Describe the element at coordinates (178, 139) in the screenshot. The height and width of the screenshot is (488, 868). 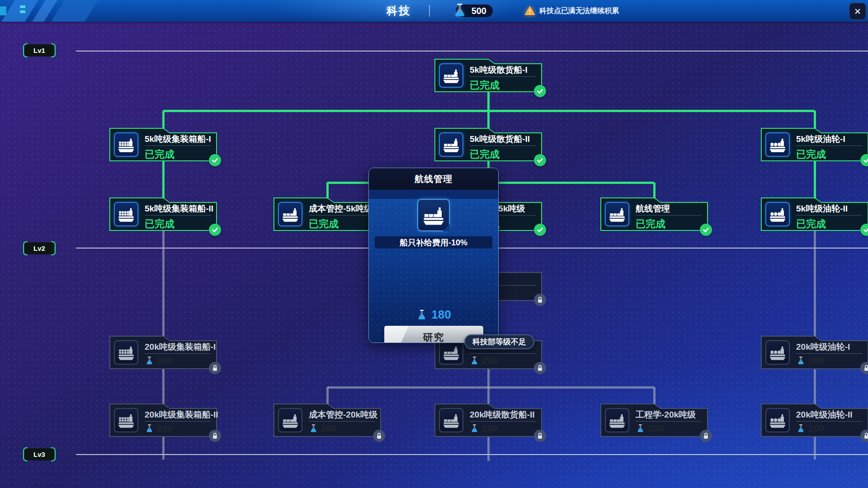
I see `node-title: 5k吨级集装箱船-I` at that location.